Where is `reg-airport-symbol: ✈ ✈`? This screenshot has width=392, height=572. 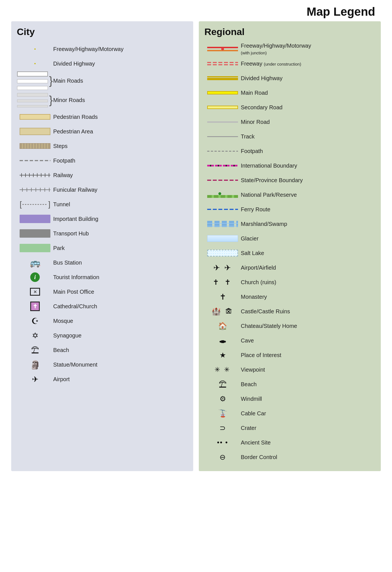
reg-airport-symbol: ✈ ✈ is located at coordinates (223, 268).